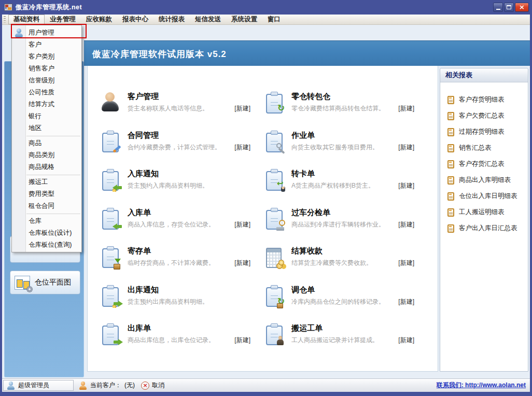 The width and height of the screenshot is (532, 396). I want to click on dropdown-menu-item: 商品类别, so click(47, 155).